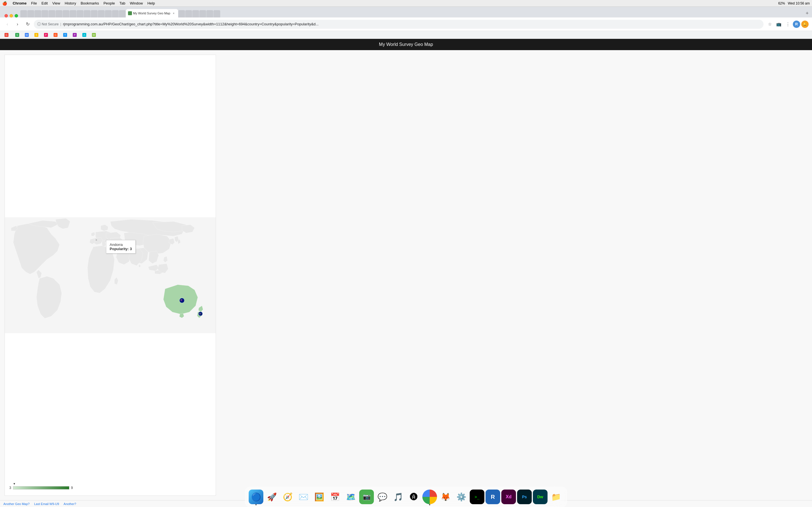  Describe the element at coordinates (234, 24) in the screenshot. I see `url-text: rjmprogramming.com.au/PHP/GeoChart/geo_c…` at that location.